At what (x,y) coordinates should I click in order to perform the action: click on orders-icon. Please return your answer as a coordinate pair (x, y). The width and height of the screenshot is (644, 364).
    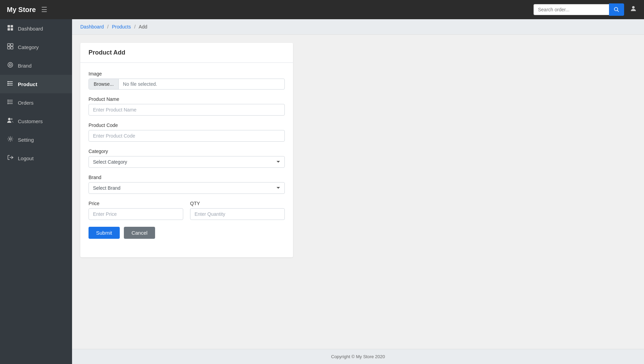
    Looking at the image, I should click on (10, 103).